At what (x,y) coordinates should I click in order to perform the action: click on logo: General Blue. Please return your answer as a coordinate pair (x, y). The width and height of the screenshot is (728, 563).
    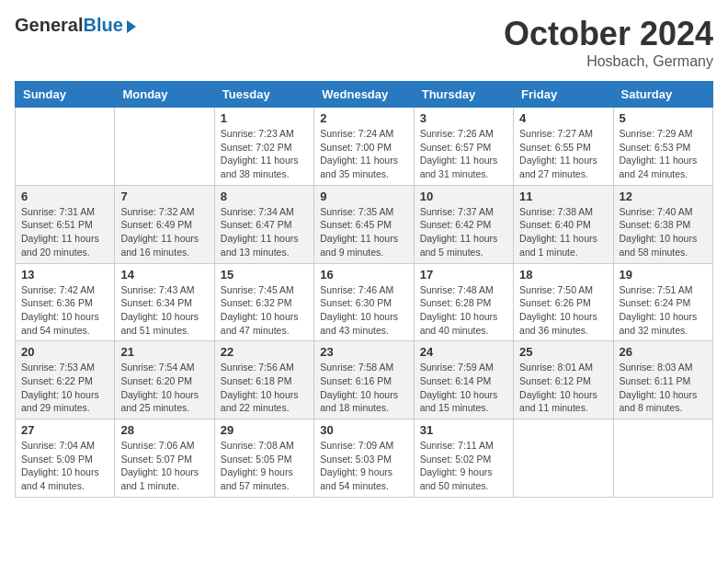
    Looking at the image, I should click on (75, 26).